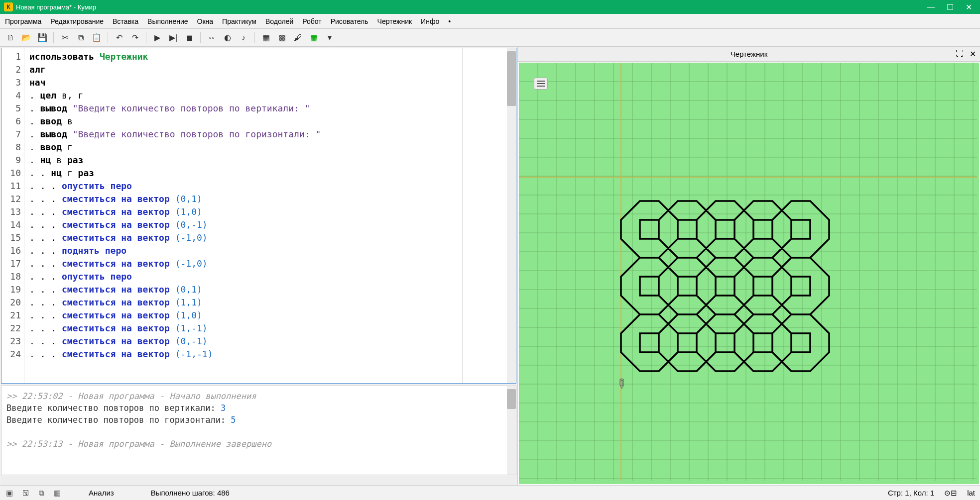 Image resolution: width=980 pixels, height=500 pixels. What do you see at coordinates (42, 38) in the screenshot?
I see `save-file-icon: 💾` at bounding box center [42, 38].